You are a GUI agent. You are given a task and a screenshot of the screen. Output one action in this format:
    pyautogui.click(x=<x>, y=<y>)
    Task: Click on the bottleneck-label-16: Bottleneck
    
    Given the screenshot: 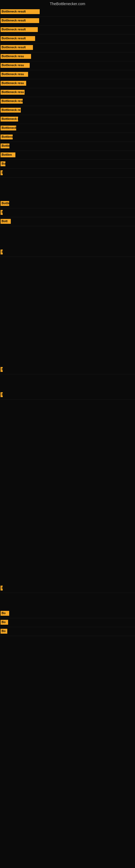 What is the action you would take?
    pyautogui.click(x=5, y=146)
    